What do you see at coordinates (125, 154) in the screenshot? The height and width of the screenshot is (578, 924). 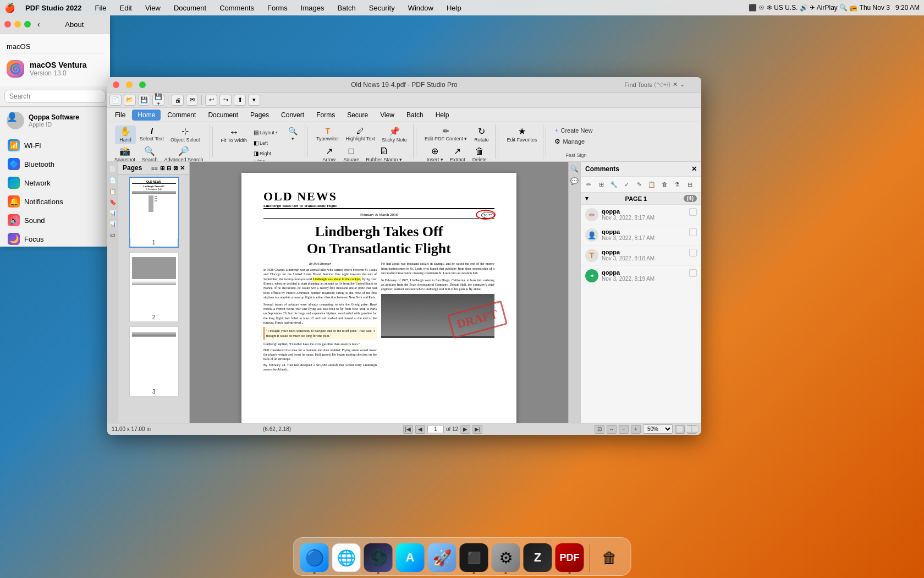 I see `snapshot-button: 📸 Snapshot` at bounding box center [125, 154].